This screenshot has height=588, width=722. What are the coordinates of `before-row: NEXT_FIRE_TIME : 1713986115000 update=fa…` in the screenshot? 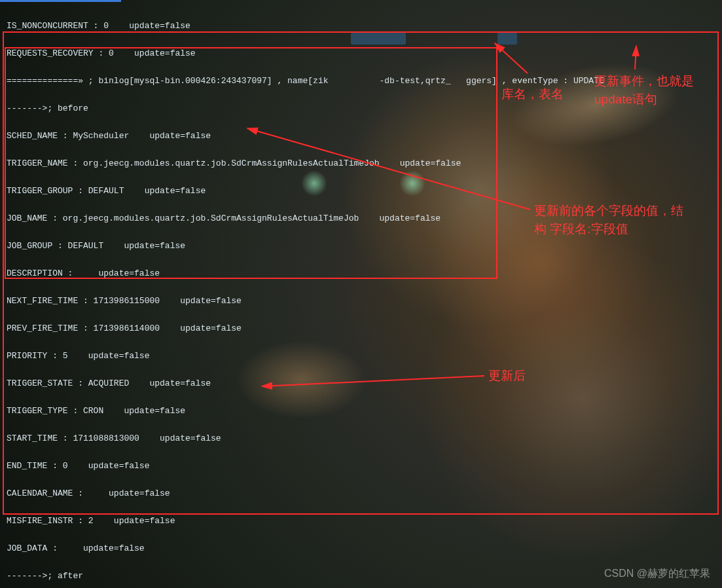 It's located at (361, 301).